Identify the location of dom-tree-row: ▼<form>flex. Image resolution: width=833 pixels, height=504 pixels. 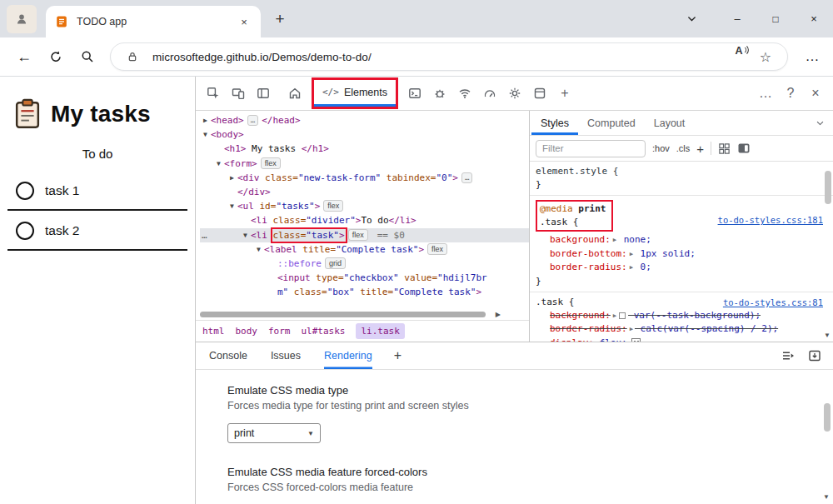
(365, 163).